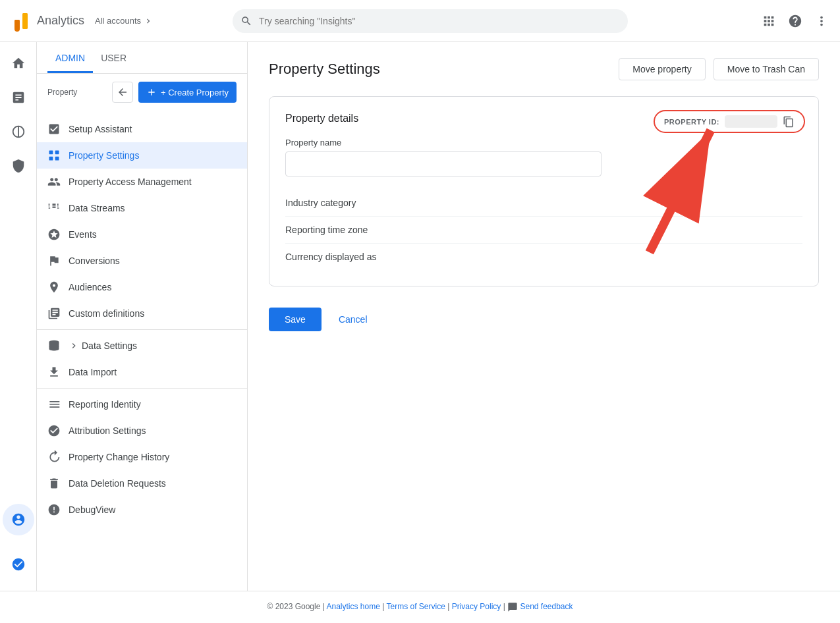  I want to click on nav-item-debugview: DebugView, so click(142, 510).